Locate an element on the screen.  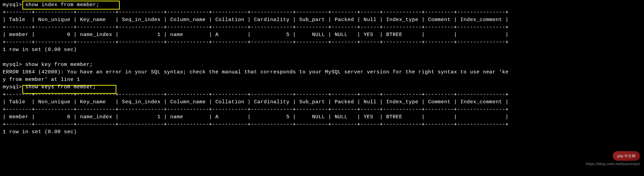
command-show-key: show key from member; is located at coordinates (59, 65).